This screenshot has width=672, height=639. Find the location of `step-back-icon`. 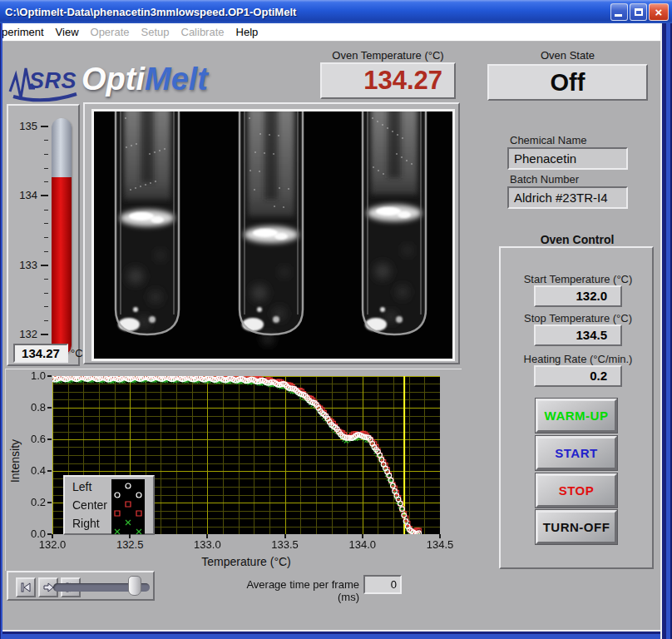

step-back-icon is located at coordinates (26, 587).